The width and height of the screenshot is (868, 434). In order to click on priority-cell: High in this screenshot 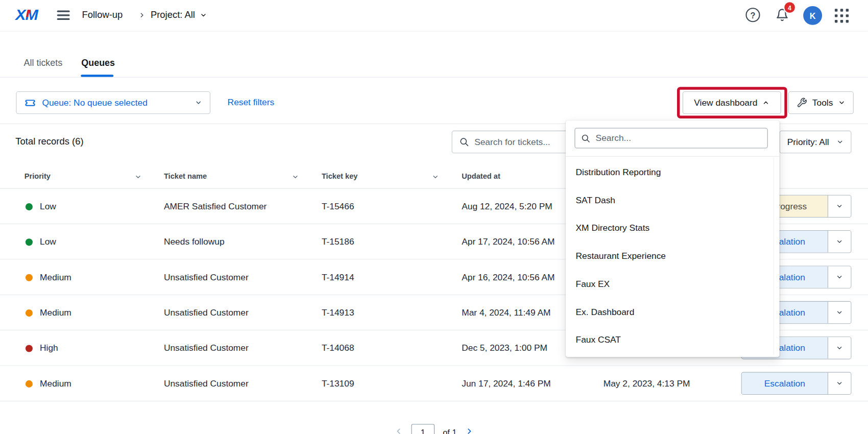, I will do `click(49, 348)`.